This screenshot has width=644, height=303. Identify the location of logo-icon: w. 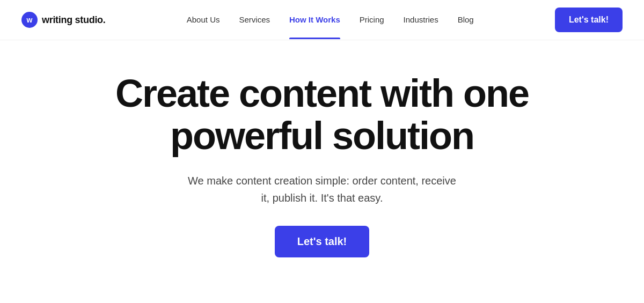
(30, 20).